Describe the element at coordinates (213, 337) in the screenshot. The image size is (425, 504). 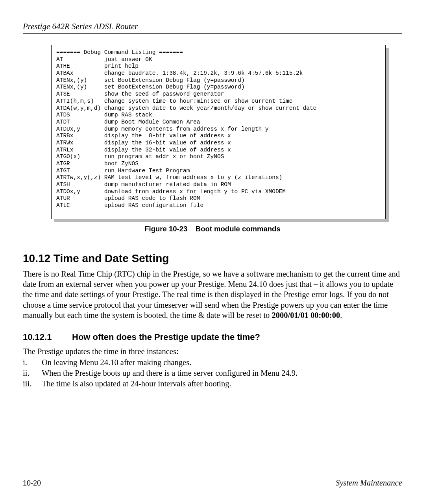
I see `subsection-heading: 10.12.1How often does the Prestige updat…` at that location.